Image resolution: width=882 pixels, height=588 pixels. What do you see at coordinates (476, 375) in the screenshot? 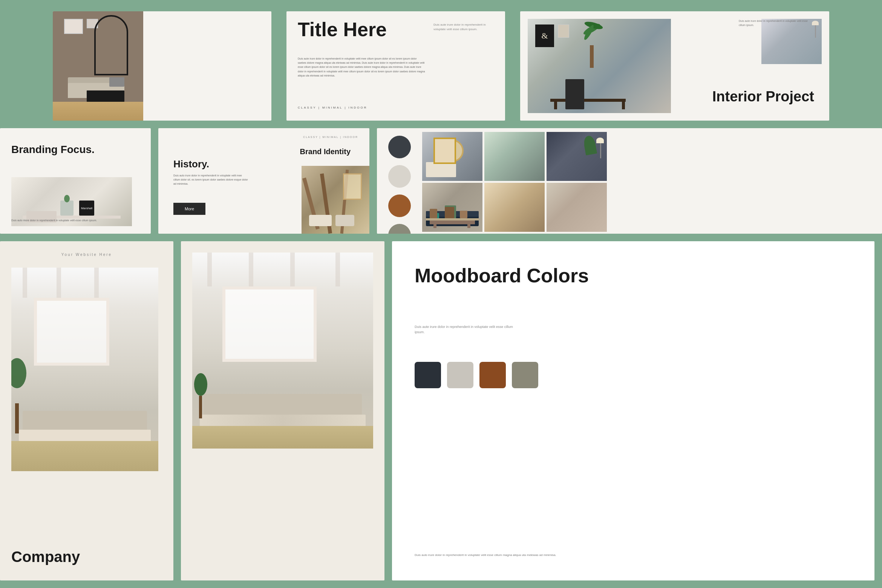
I see `color-swatches` at bounding box center [476, 375].